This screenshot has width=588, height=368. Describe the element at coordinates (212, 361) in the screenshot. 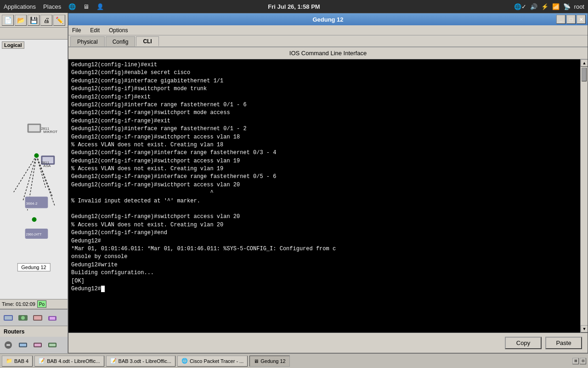

I see `taskbar-item-packettracer: 🌐 Cisco Packet Tracer - ...` at that location.